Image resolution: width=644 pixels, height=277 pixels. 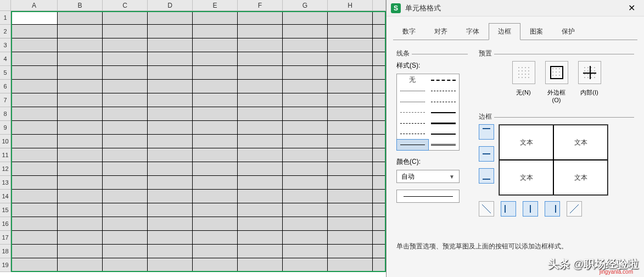 What do you see at coordinates (444, 102) in the screenshot?
I see `style-dash-thick` at bounding box center [444, 102].